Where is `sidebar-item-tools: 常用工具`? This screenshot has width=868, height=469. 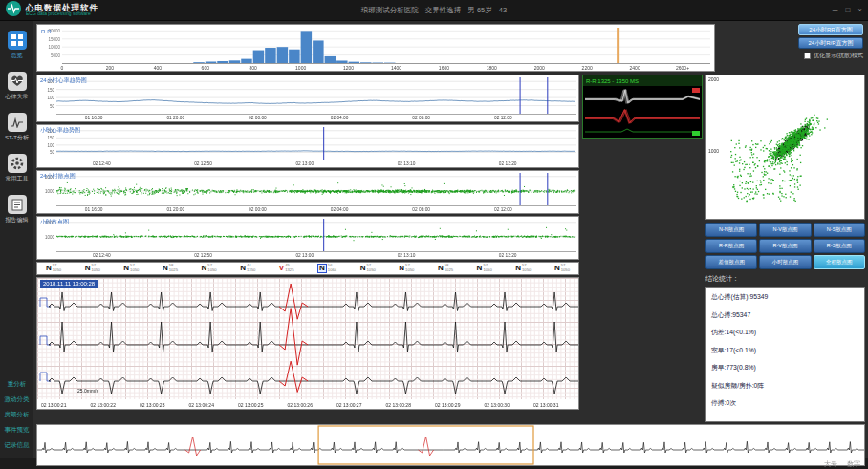 sidebar-item-tools: 常用工具 is located at coordinates (17, 168).